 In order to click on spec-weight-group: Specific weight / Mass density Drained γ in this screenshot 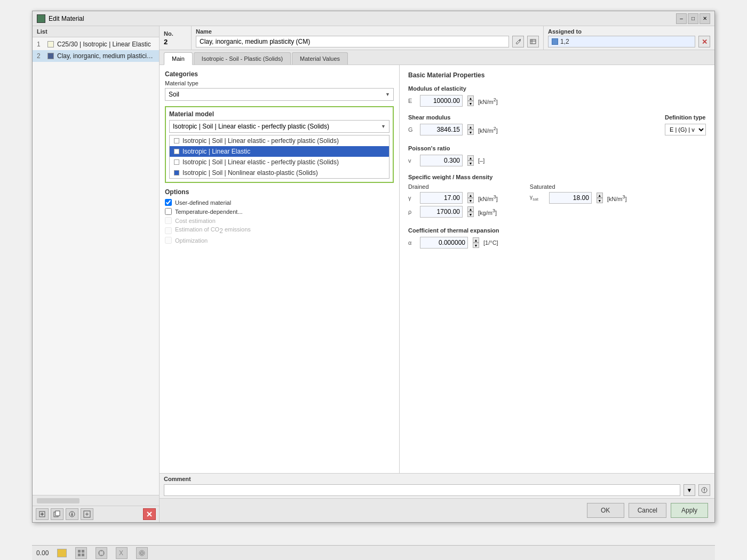, I will do `click(557, 197)`.